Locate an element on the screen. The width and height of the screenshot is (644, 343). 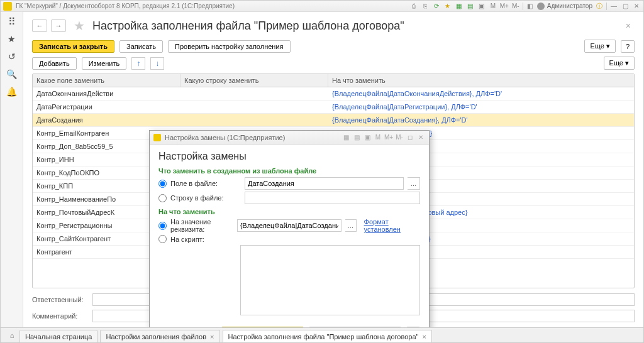
nav-forward-button: → is located at coordinates (58, 26).